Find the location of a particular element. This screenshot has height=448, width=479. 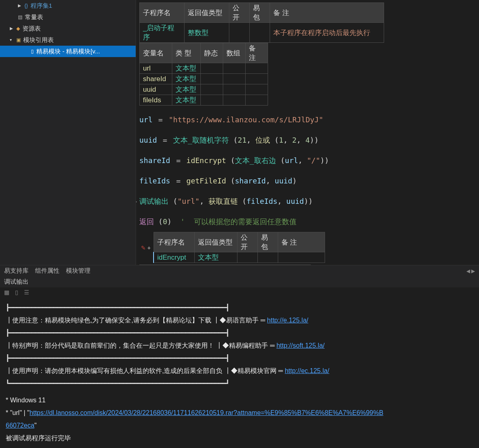

sub-name: _启动子程序 is located at coordinates (162, 33).